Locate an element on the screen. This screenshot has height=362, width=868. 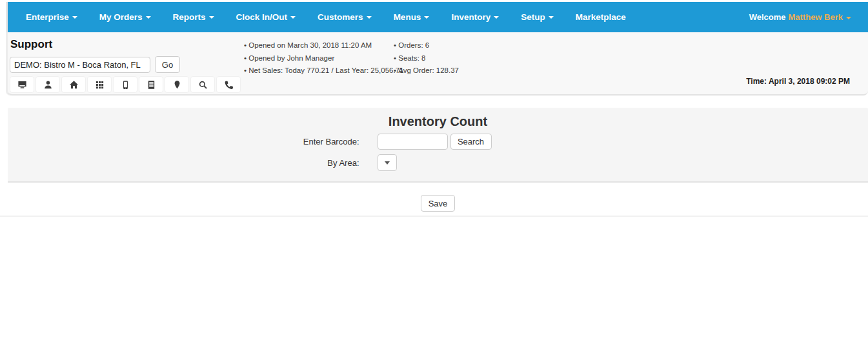
session-stats-left: Opened on March 30, 2018 11:20 AM Opened… is located at coordinates (319, 67).